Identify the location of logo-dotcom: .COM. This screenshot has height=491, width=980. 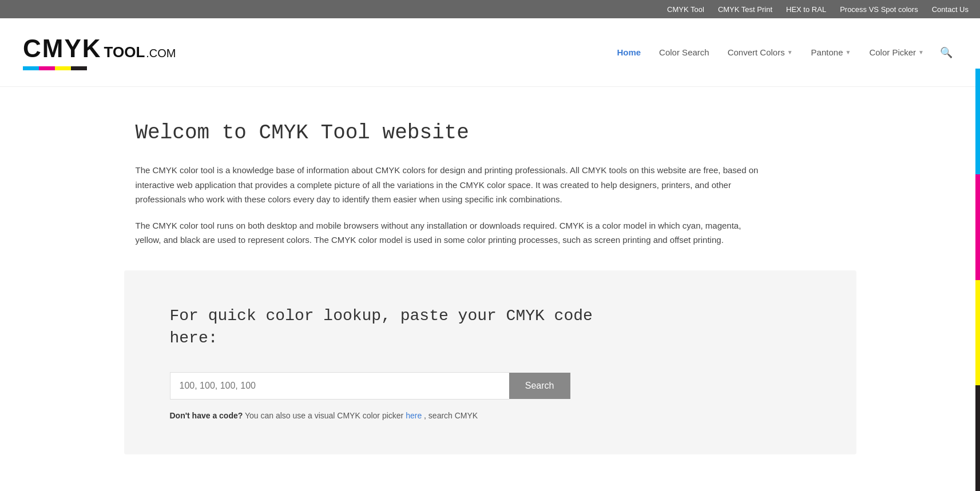
(161, 54).